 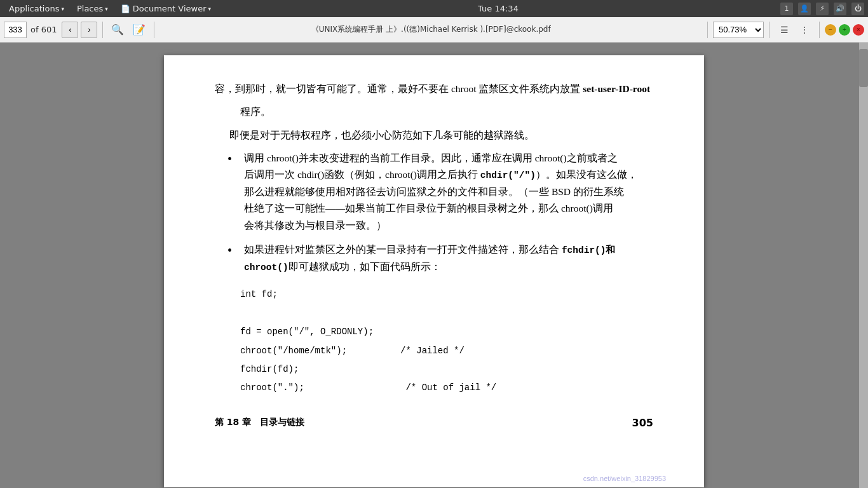 What do you see at coordinates (434, 423) in the screenshot?
I see `page-footer: 第 18 章 目录与链接 305` at bounding box center [434, 423].